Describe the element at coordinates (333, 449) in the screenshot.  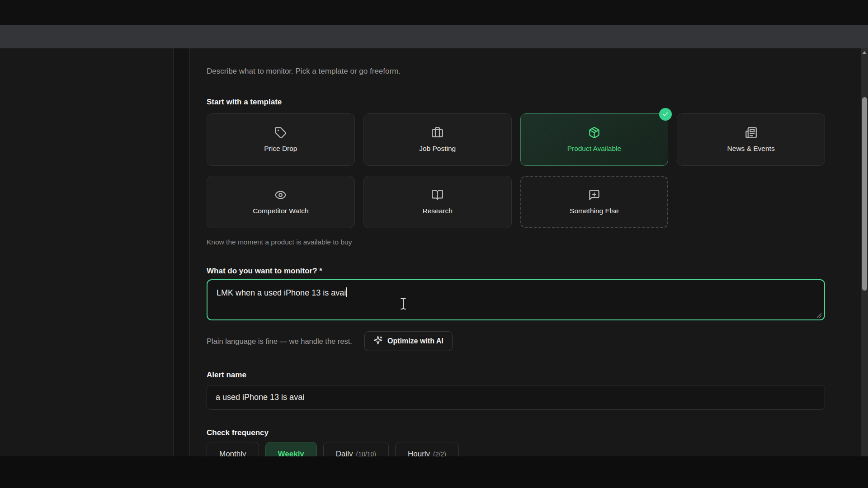
I see `frequency-options: MonthlyWeeklyDaily(10/10)Hourly(2/2)` at that location.